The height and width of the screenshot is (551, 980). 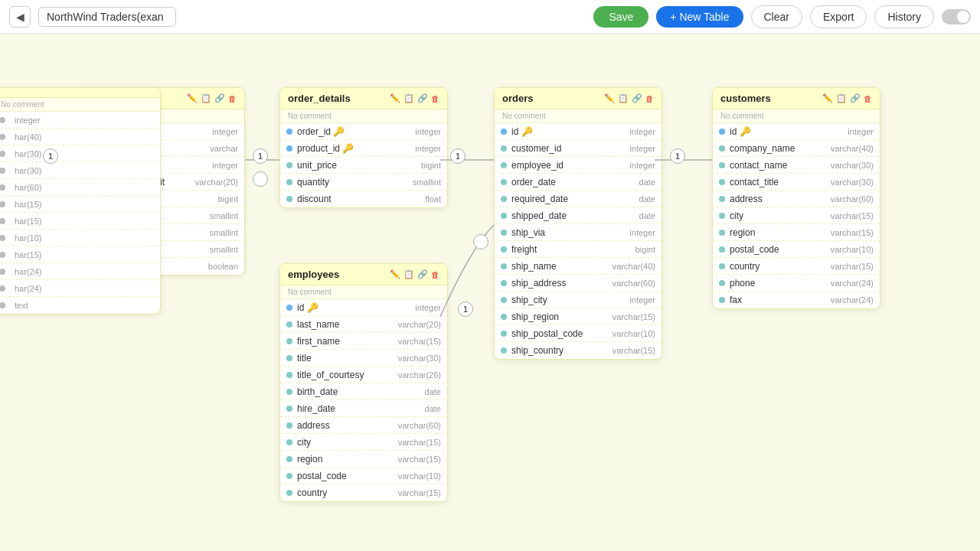 I want to click on field-type: har(30), so click(x=28, y=171).